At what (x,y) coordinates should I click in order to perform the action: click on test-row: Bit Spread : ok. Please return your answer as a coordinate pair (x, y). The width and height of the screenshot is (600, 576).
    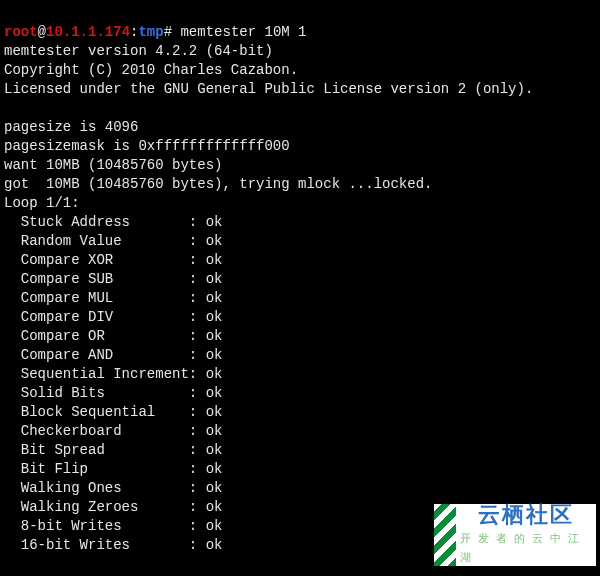
    Looking at the image, I should click on (300, 450).